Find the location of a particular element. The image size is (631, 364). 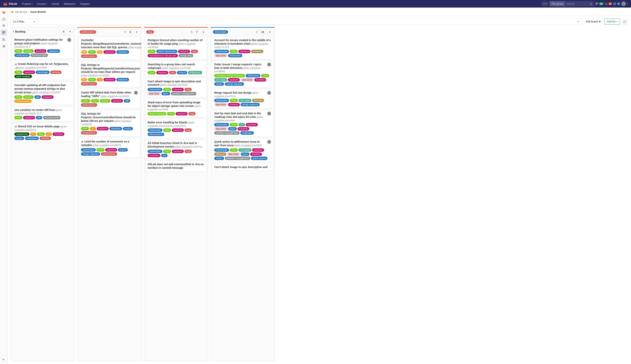

issue-card: SQL timings for Projects::IssuesControll… is located at coordinates (110, 123).